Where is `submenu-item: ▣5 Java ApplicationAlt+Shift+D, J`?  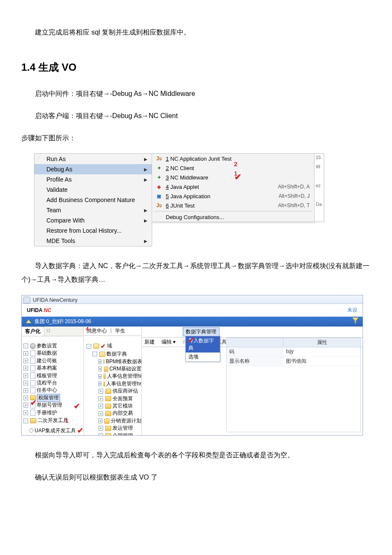
submenu-item: ▣5 Java ApplicationAlt+Shift+D, J is located at coordinates (233, 196).